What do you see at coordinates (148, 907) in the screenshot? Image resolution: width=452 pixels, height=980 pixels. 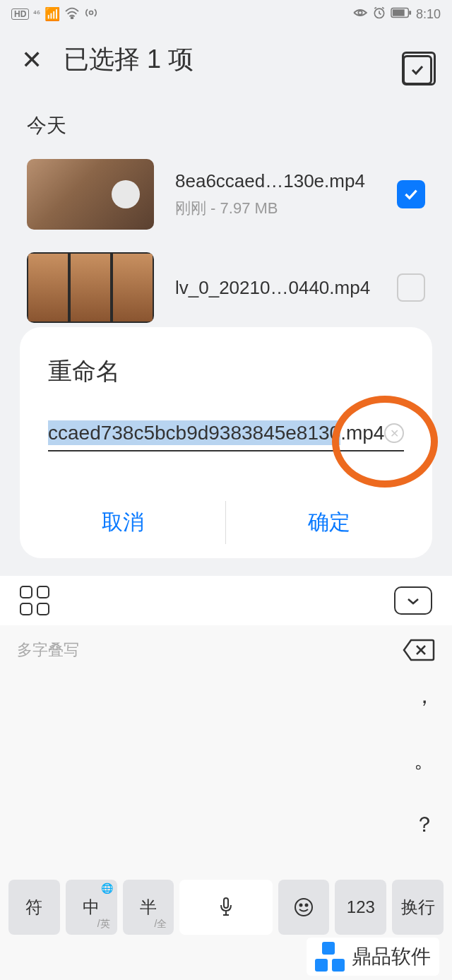 I see `width-key: 半/全` at bounding box center [148, 907].